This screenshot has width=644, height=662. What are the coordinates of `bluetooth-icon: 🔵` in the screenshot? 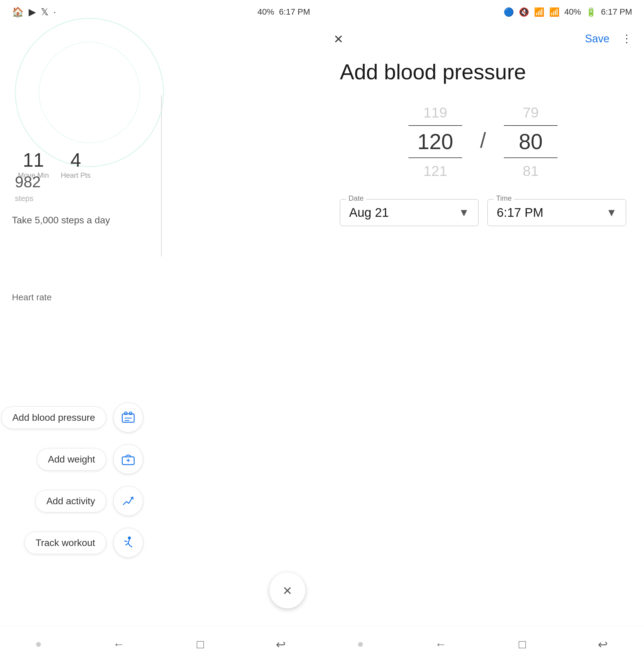 It's located at (509, 12).